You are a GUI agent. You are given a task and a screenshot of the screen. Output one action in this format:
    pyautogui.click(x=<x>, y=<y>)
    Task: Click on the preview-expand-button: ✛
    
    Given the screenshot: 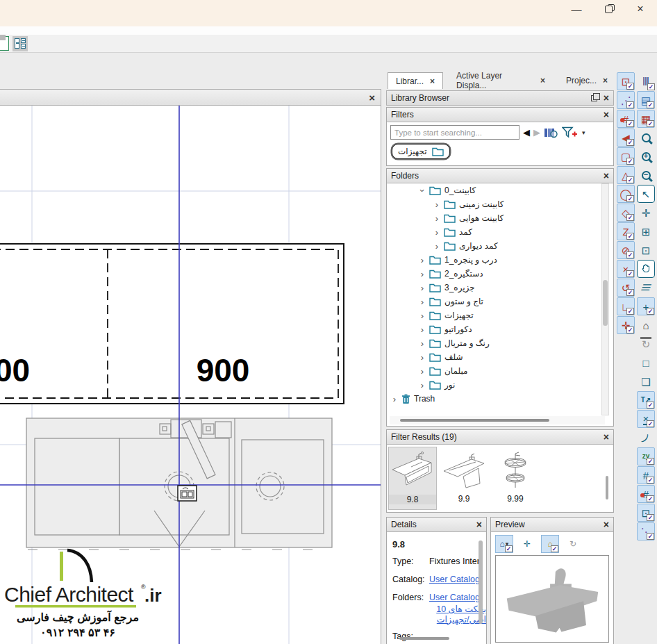 What is the action you would take?
    pyautogui.click(x=527, y=544)
    